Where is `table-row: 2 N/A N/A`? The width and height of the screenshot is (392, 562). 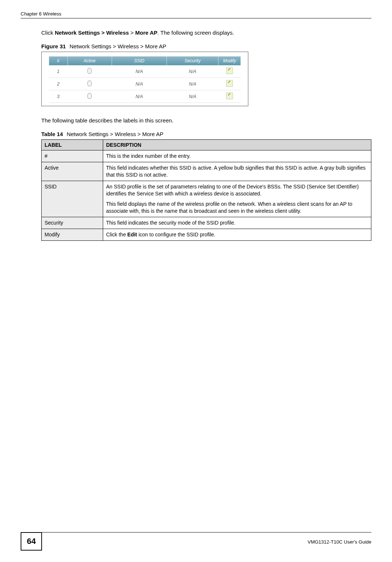
table-row: 2 N/A N/A is located at coordinates (145, 84).